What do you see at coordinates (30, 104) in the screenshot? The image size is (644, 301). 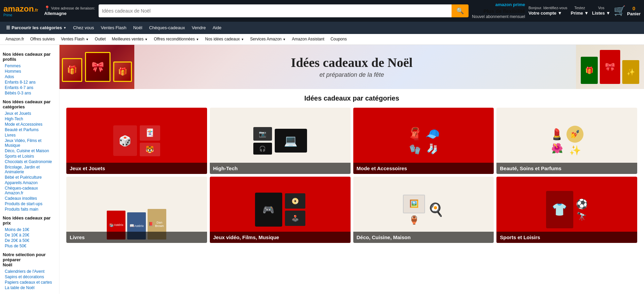 I see `sidebar-section-categories-title: Nos idées cadeaux parcatégories` at bounding box center [30, 104].